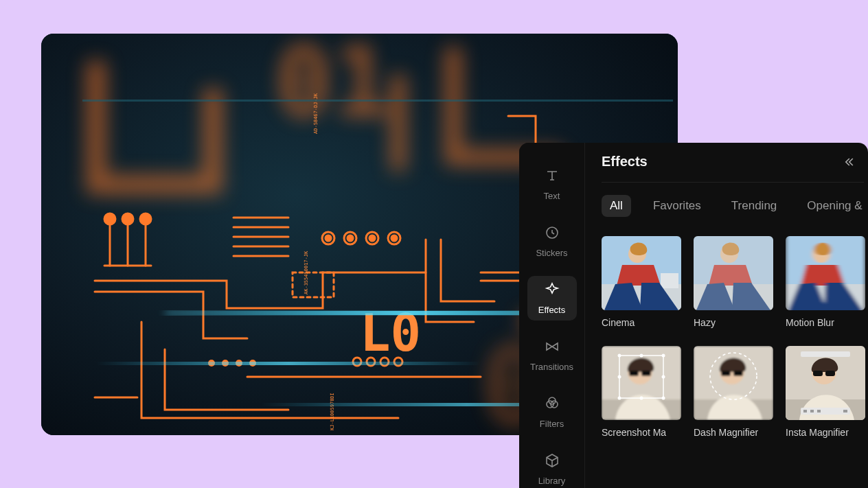 Image resolution: width=868 pixels, height=488 pixels. What do you see at coordinates (641, 392) in the screenshot?
I see `effect-card-screenshot-magnifier: Screenshot Ma` at bounding box center [641, 392].